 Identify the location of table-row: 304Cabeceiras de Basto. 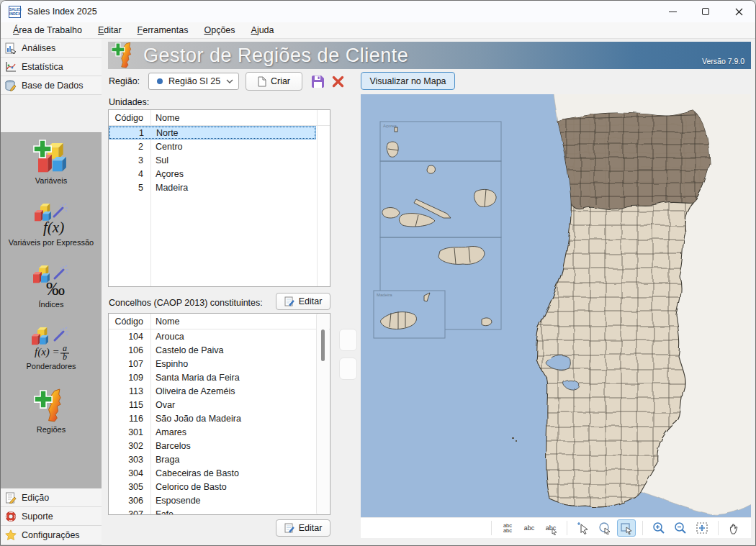
(212, 473).